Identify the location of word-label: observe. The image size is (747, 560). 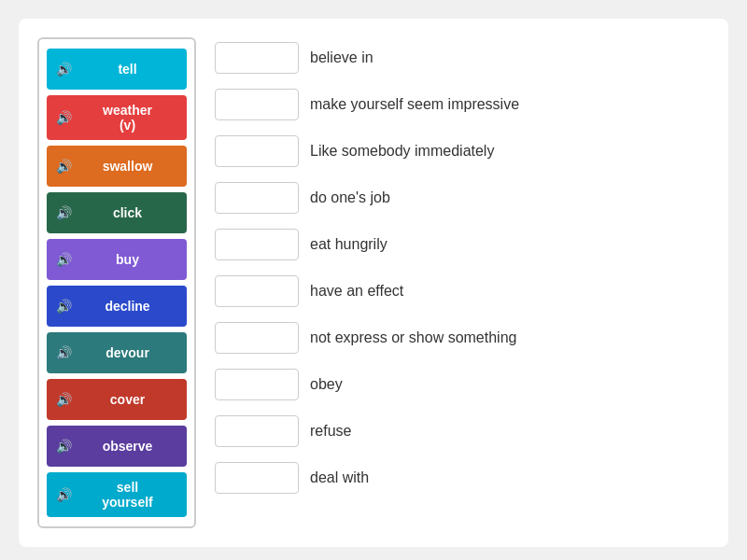
(127, 446).